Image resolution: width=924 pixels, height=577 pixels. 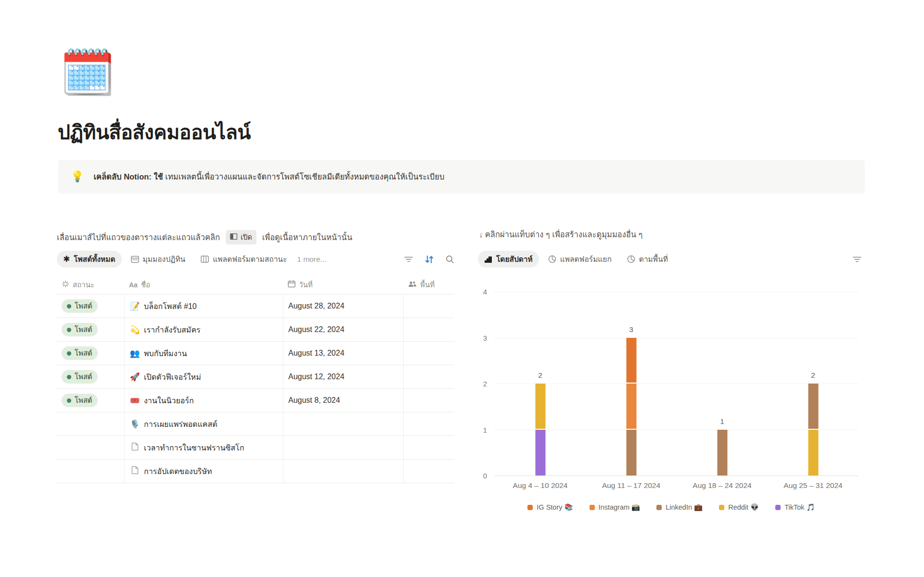 I want to click on bar-total-label: 2, so click(x=540, y=375).